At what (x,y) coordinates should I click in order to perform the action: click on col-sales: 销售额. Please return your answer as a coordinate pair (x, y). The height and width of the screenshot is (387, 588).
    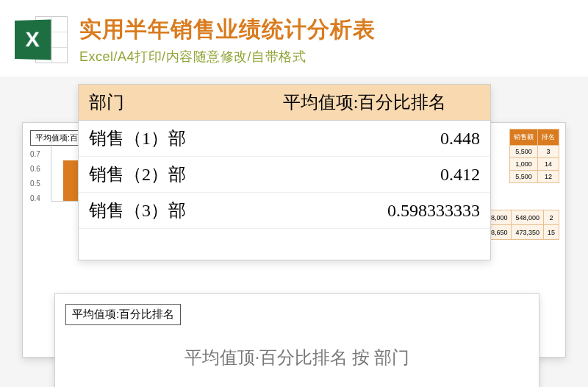
    Looking at the image, I should click on (524, 138).